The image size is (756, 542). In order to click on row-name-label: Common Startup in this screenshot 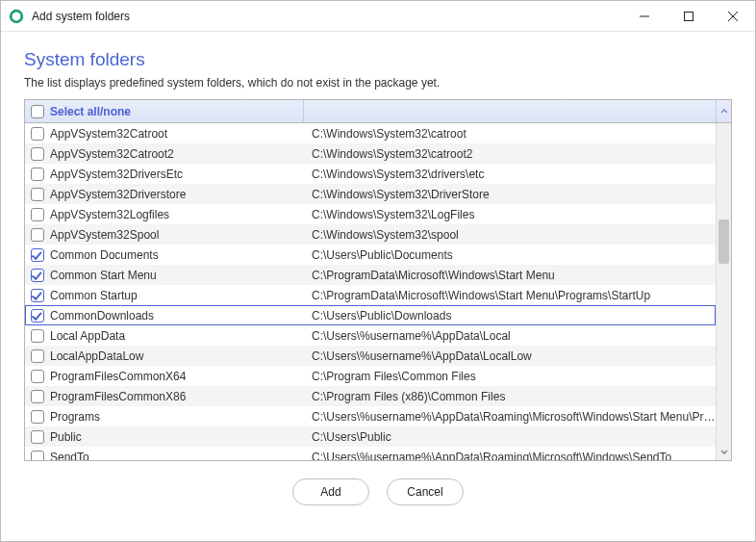, I will do `click(94, 296)`.